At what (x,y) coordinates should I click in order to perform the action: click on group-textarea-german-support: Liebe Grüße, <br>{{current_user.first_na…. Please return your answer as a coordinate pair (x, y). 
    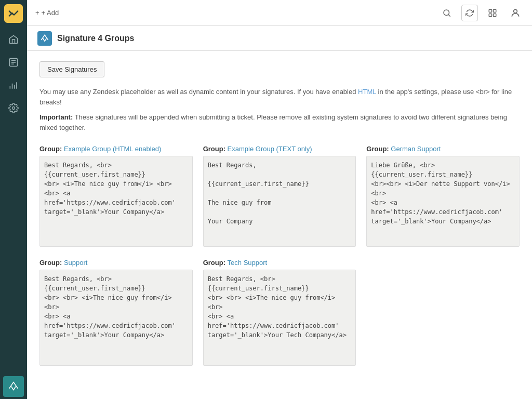
    Looking at the image, I should click on (443, 202).